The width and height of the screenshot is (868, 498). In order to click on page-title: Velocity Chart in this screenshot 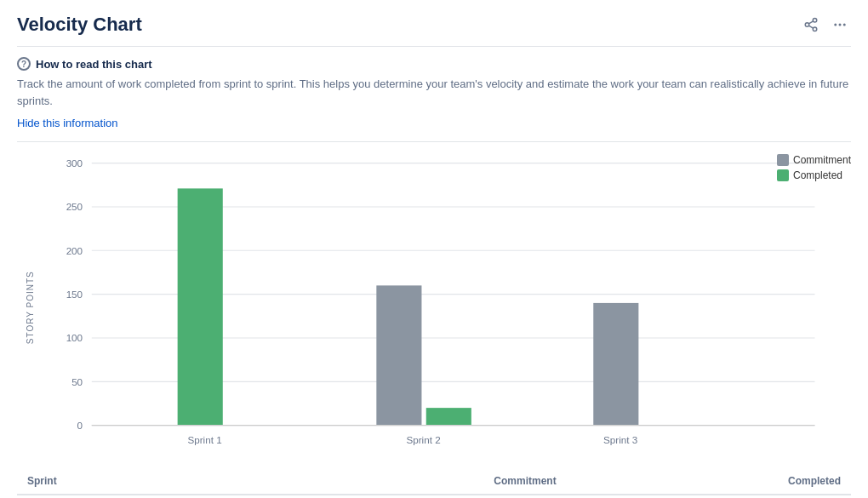, I will do `click(80, 25)`.